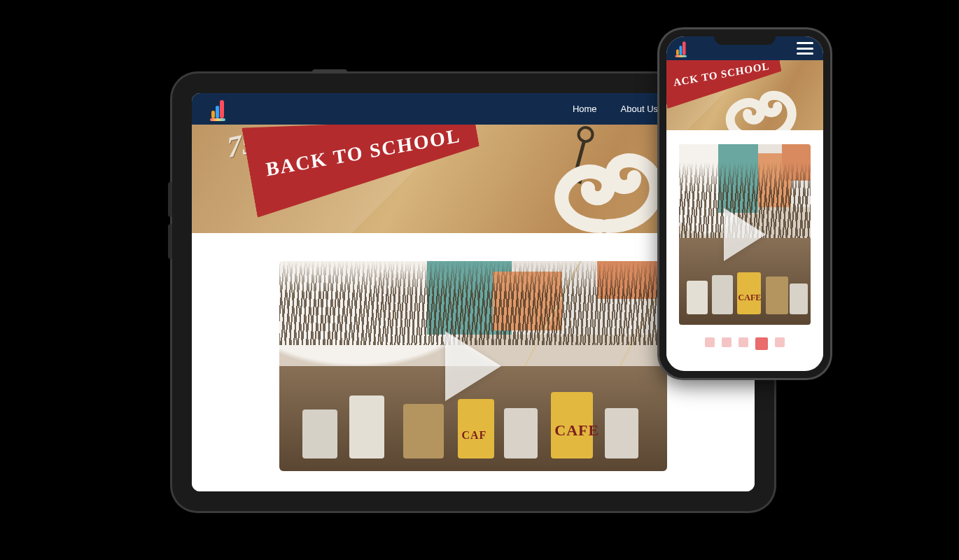 This screenshot has height=560, width=959. I want to click on nav-link-about: About Us, so click(640, 109).